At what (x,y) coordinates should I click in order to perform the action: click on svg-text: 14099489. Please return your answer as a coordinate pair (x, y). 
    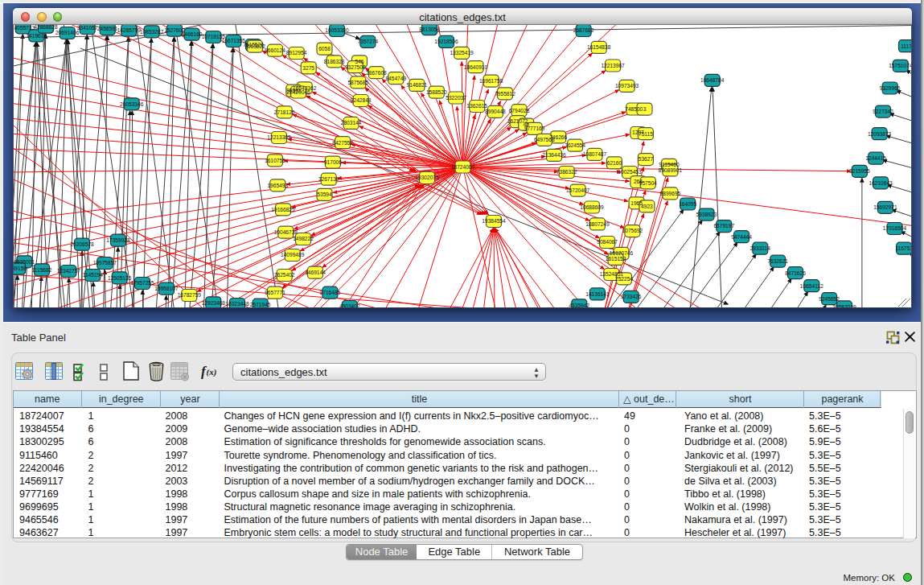
    Looking at the image, I should click on (293, 254).